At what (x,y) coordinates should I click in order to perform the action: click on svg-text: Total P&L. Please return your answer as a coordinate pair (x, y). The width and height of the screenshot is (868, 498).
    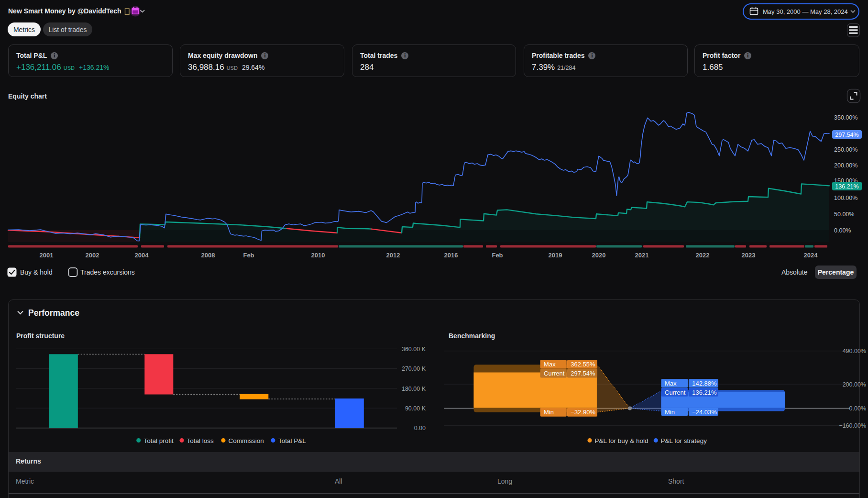
    Looking at the image, I should click on (292, 441).